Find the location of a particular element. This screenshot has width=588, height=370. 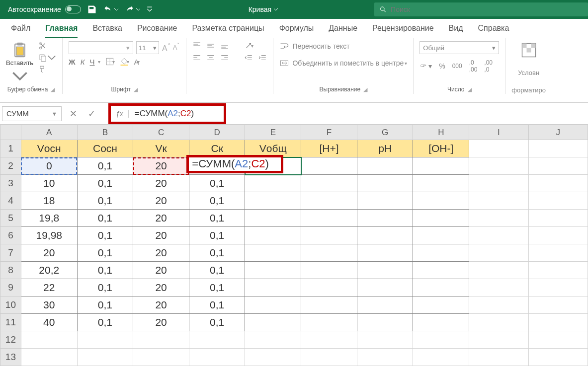

wrap-text-button: Переносить текст is located at coordinates (343, 46).